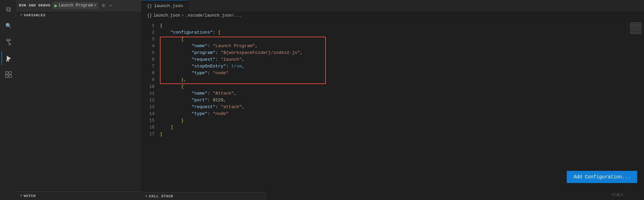  I want to click on chevron-watch-icon: ▼, so click(21, 196).